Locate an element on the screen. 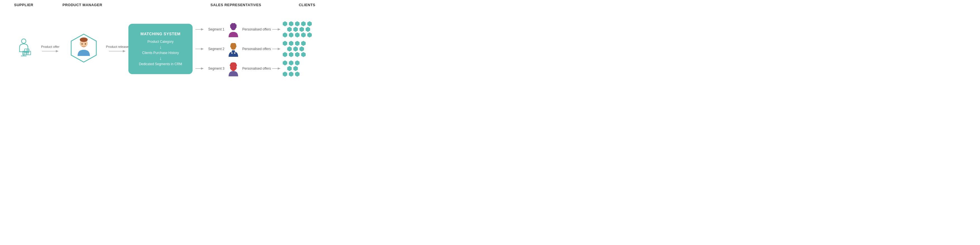 Image resolution: width=980 pixels, height=245 pixels. product-offer-arrow: Product offer is located at coordinates (50, 49).